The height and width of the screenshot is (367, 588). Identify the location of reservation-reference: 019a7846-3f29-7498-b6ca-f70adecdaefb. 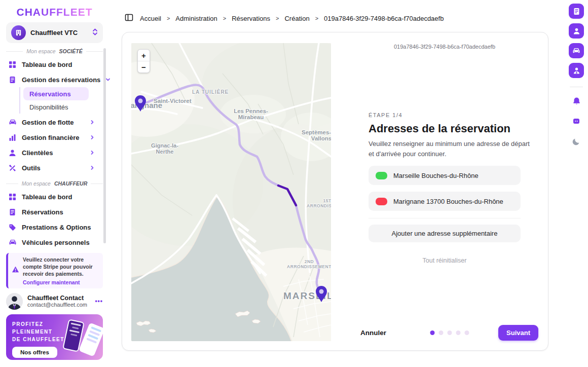
(445, 41).